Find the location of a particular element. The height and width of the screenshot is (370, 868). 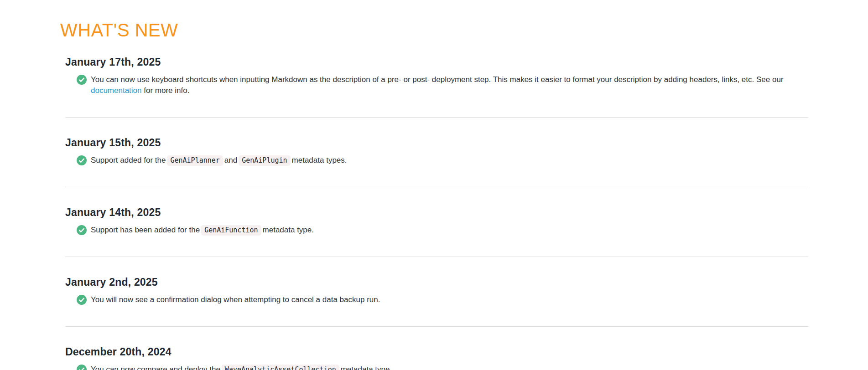

entry-items: You will now see a confirmation dialog w… is located at coordinates (437, 300).